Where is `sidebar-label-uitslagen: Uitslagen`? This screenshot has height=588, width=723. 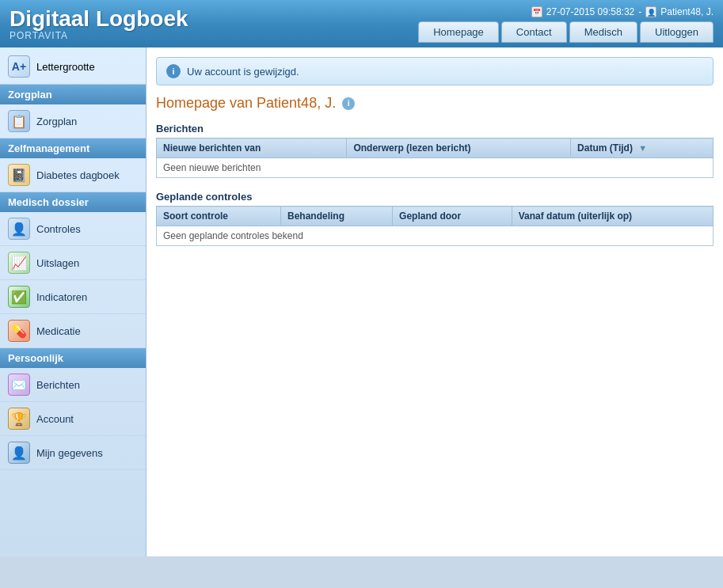
sidebar-label-uitslagen: Uitslagen is located at coordinates (58, 263).